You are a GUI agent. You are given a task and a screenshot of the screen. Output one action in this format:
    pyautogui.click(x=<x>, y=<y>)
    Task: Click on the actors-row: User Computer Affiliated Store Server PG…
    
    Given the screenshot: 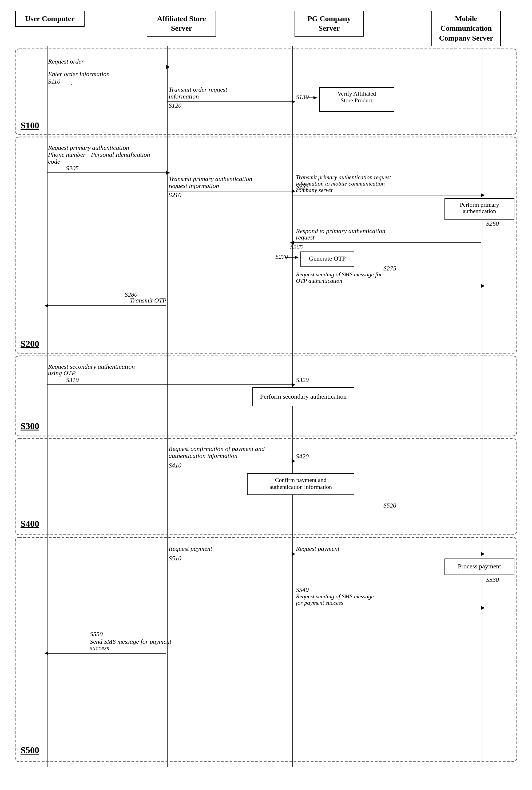 What is the action you would take?
    pyautogui.click(x=266, y=29)
    